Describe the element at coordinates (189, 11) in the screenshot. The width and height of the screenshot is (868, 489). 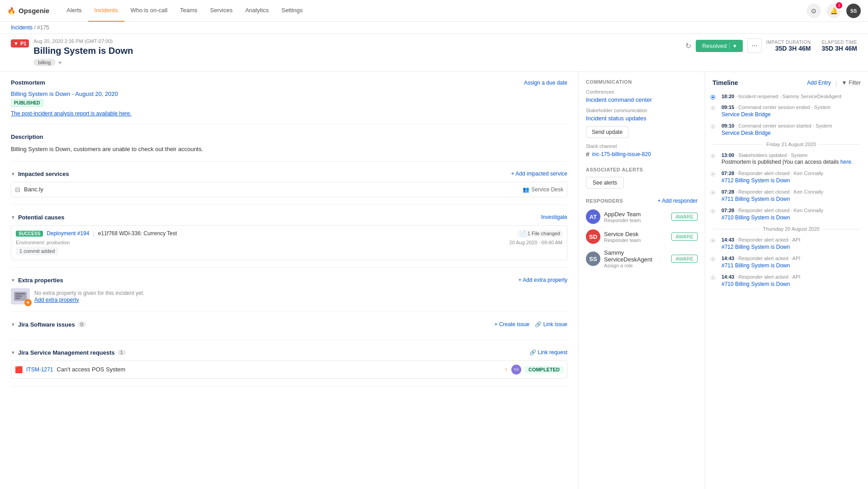
I see `nav-item-teams: Teams` at that location.